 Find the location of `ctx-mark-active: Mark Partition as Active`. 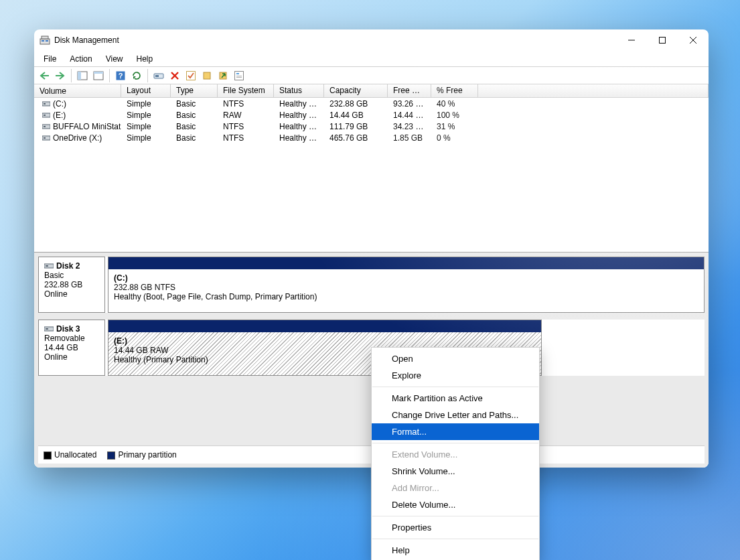

ctx-mark-active: Mark Partition as Active is located at coordinates (455, 398).